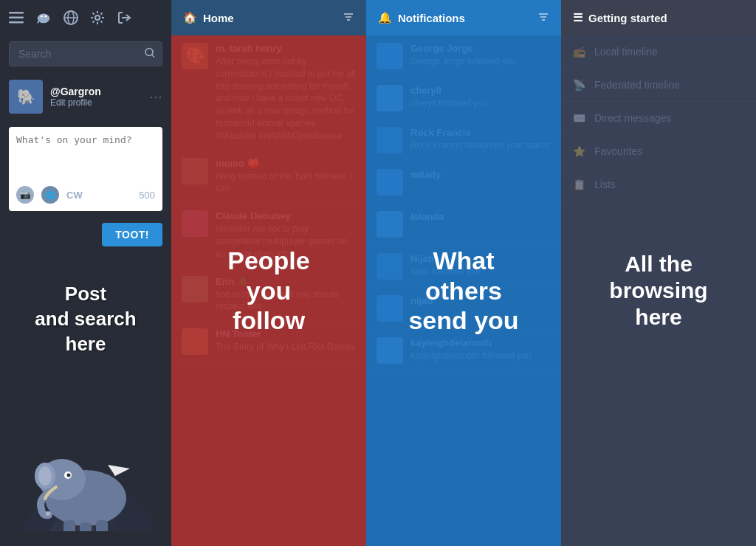 This screenshot has height=546, width=756. I want to click on globe-compose-icon: 🌐, so click(50, 195).